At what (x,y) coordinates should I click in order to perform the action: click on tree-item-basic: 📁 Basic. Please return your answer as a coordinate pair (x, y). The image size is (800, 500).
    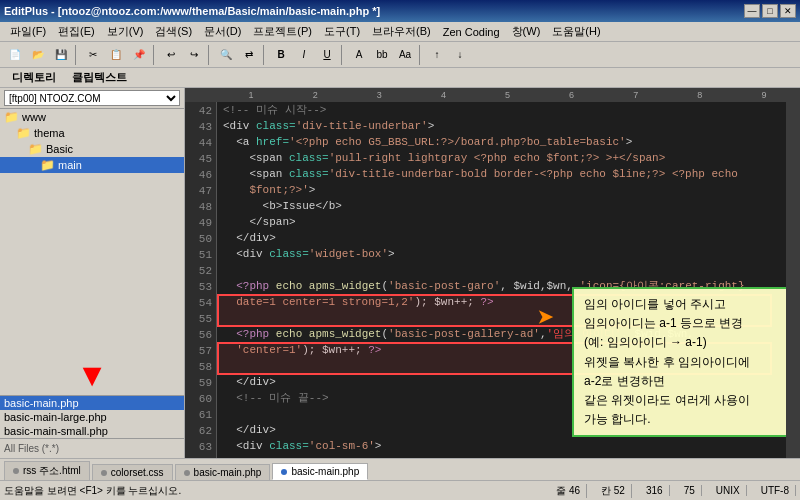
    Looking at the image, I should click on (92, 149).